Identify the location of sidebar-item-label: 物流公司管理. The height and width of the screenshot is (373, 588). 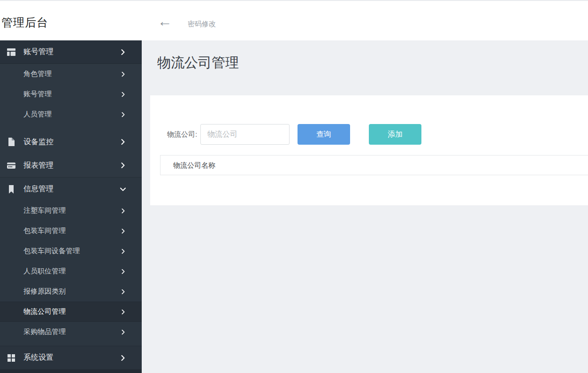
(45, 312).